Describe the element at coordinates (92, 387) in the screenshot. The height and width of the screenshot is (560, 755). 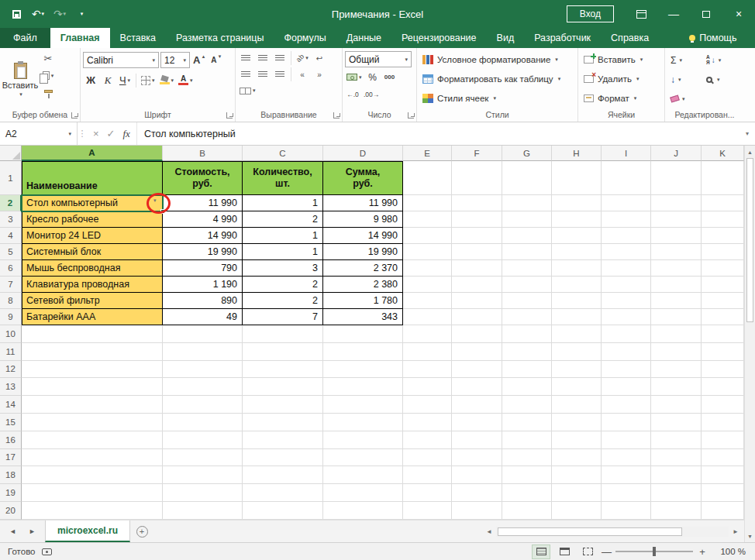
I see `cell-A13` at that location.